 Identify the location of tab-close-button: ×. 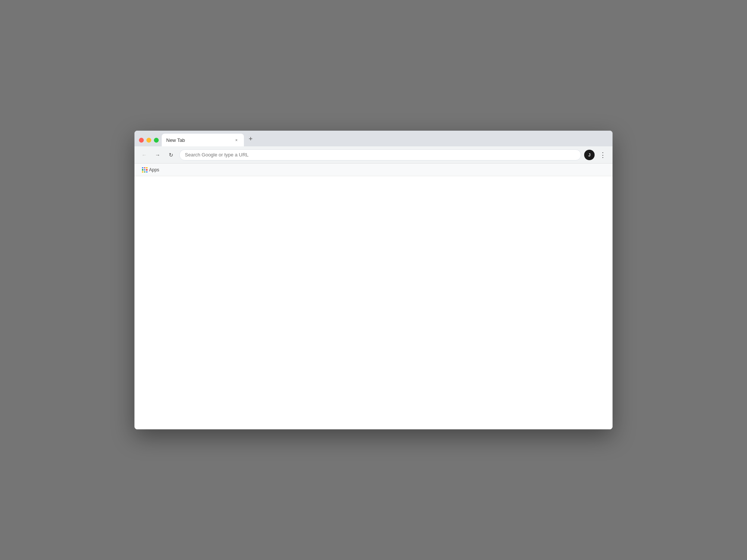
(236, 140).